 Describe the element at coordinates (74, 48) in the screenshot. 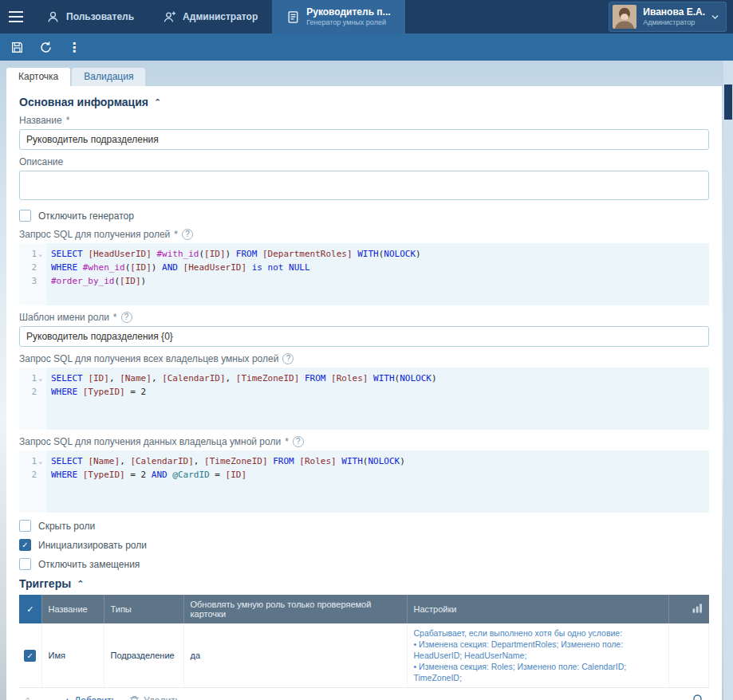

I see `kebab-icon: ⋮` at that location.